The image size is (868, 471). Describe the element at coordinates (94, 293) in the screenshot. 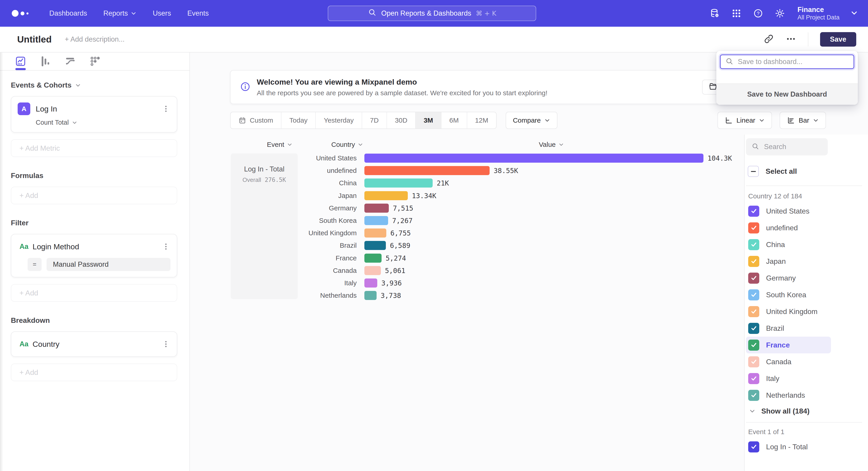

I see `add-filter-button: + Add` at that location.